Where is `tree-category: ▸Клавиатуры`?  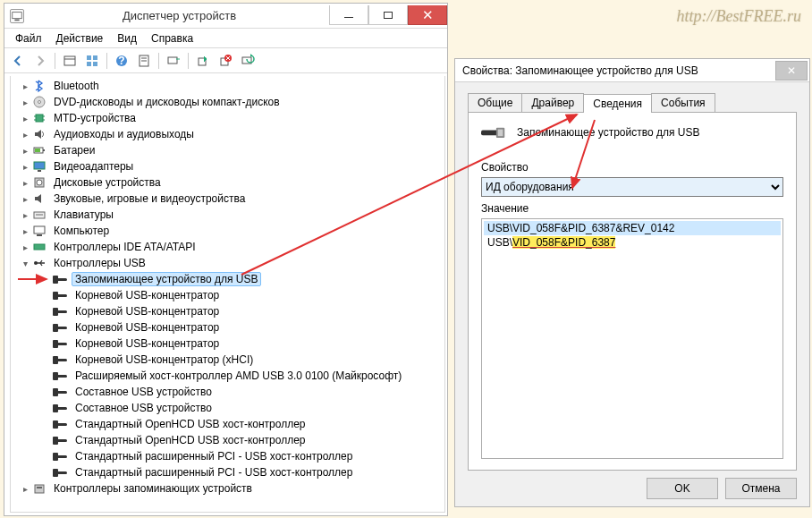 tree-category: ▸Клавиатуры is located at coordinates (231, 215).